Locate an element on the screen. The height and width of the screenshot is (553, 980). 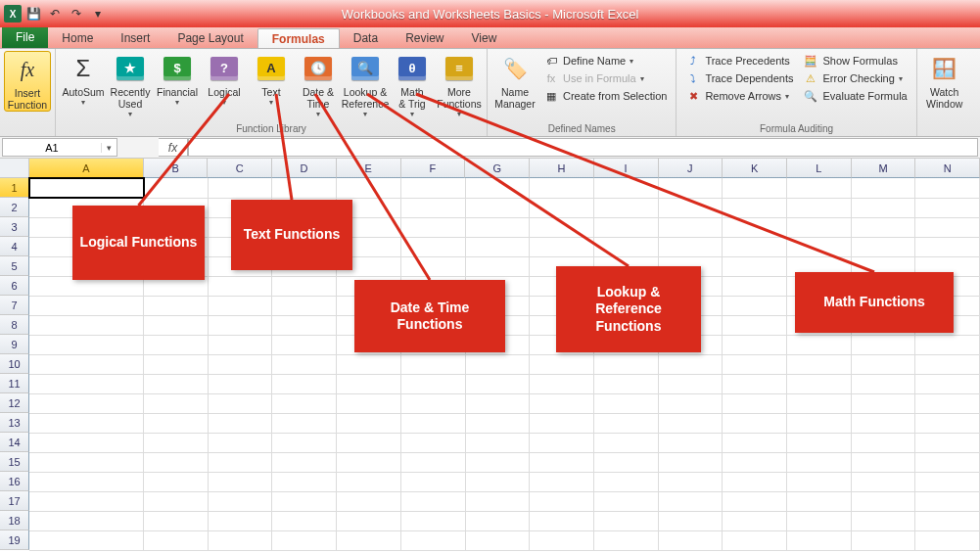
column-header: A is located at coordinates (86, 168).